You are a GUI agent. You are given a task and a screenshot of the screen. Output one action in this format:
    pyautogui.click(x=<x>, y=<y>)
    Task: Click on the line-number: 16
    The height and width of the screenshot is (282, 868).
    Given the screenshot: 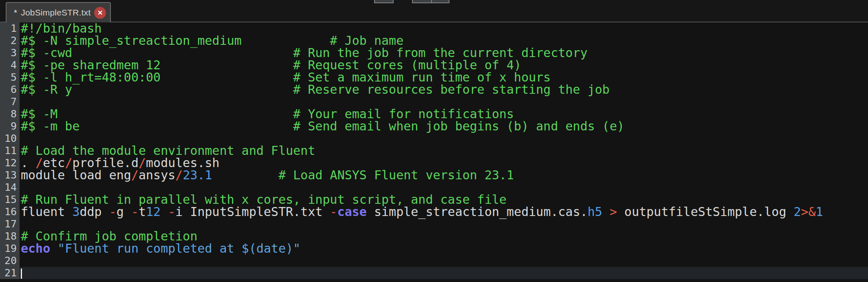 What is the action you would take?
    pyautogui.click(x=10, y=212)
    